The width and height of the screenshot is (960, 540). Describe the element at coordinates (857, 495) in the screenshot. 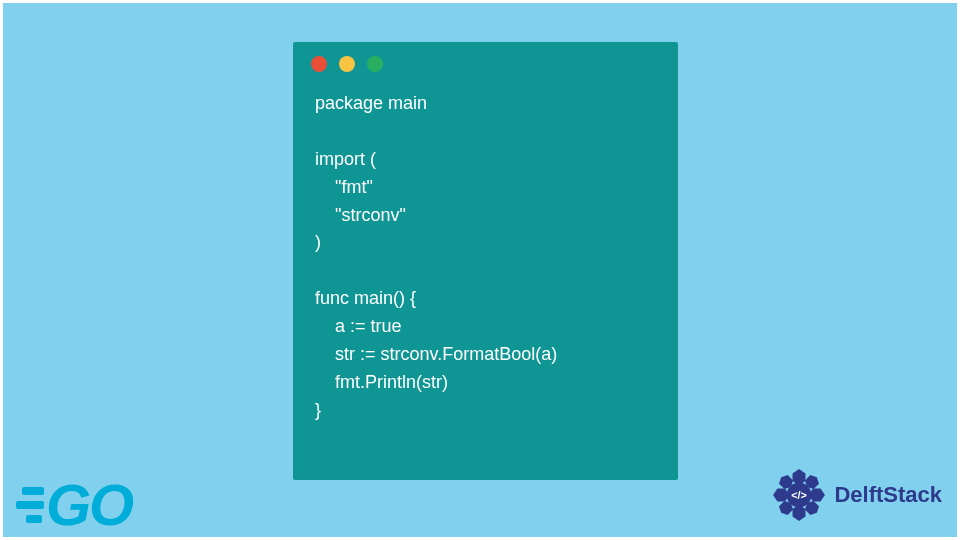

I see `delftstack-logo: </> DelftStack` at that location.